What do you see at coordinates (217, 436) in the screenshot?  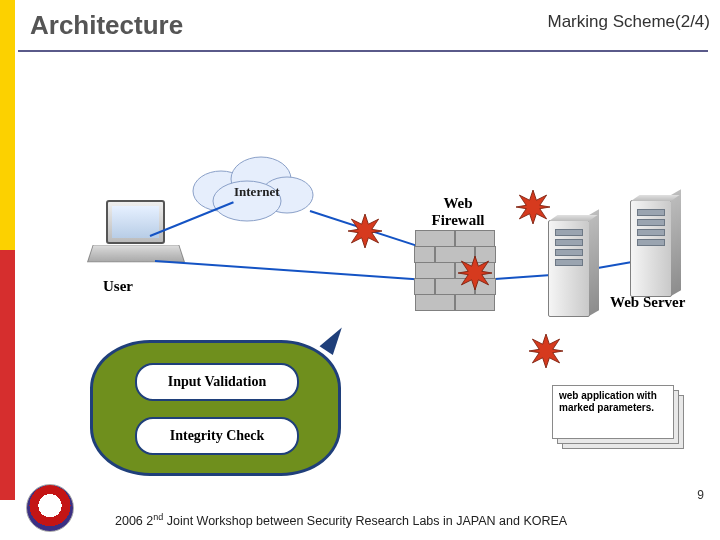 I see `integrity-check-pill: Integrity Check` at bounding box center [217, 436].